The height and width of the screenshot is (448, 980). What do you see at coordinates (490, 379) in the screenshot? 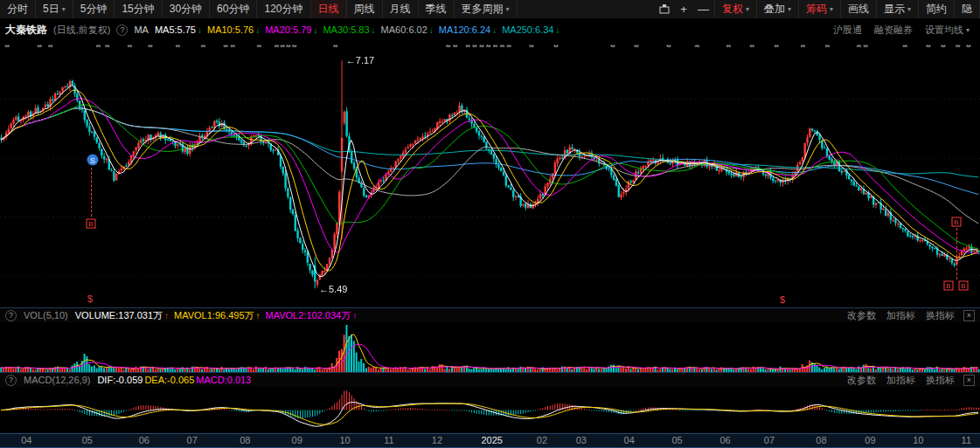
I see `macd-pane-header: ? MACD(12,26,9) DIF:-0.059DEA:-0.065MACD…` at bounding box center [490, 379].